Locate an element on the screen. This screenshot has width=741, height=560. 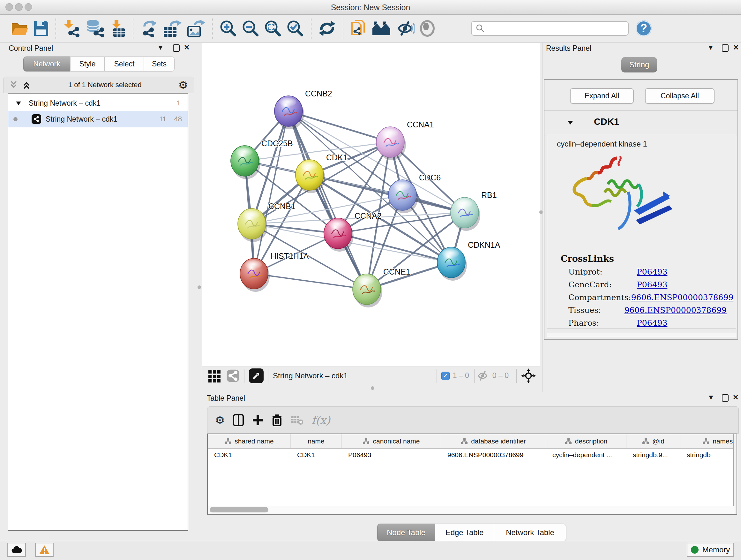
tab-sets: Sets is located at coordinates (159, 64).